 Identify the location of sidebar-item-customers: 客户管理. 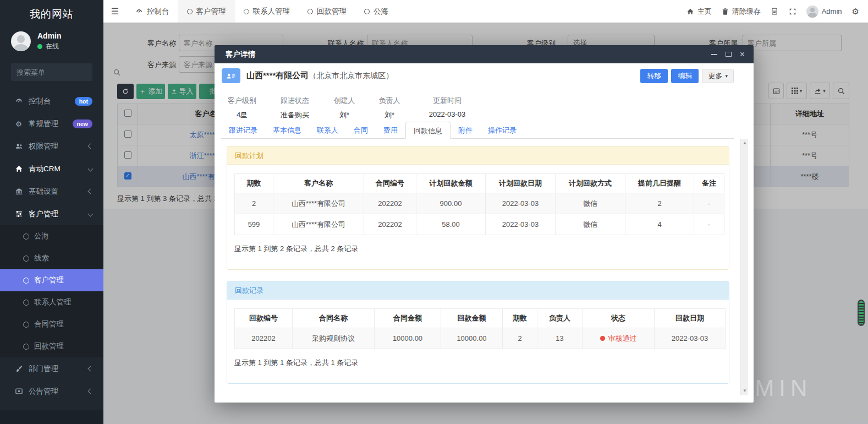
(52, 280).